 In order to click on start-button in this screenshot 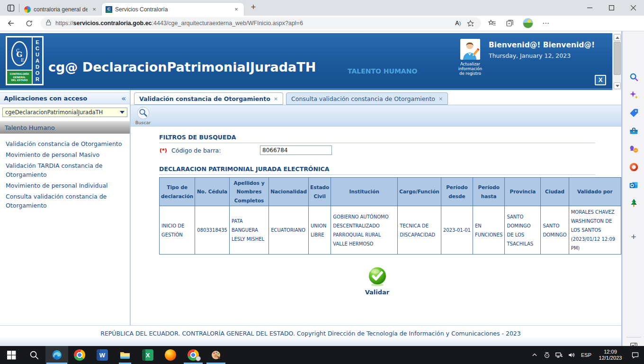, I will do `click(11, 355)`.